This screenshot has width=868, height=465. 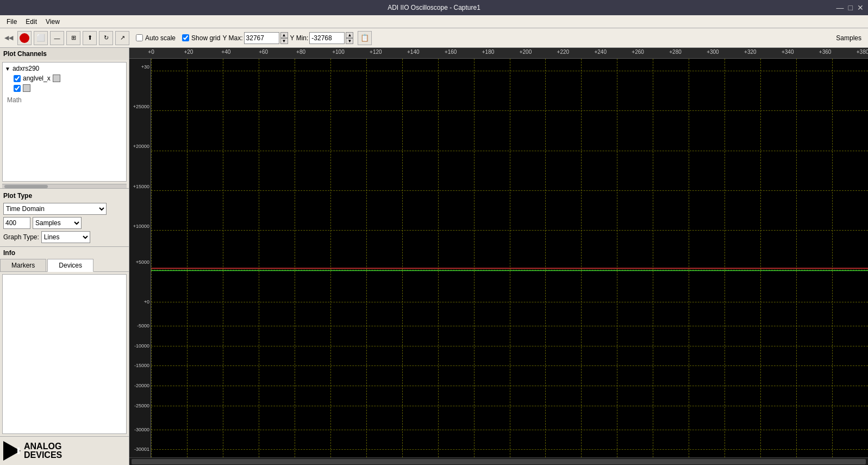 What do you see at coordinates (186, 38) in the screenshot?
I see `showgrid-checkbox` at bounding box center [186, 38].